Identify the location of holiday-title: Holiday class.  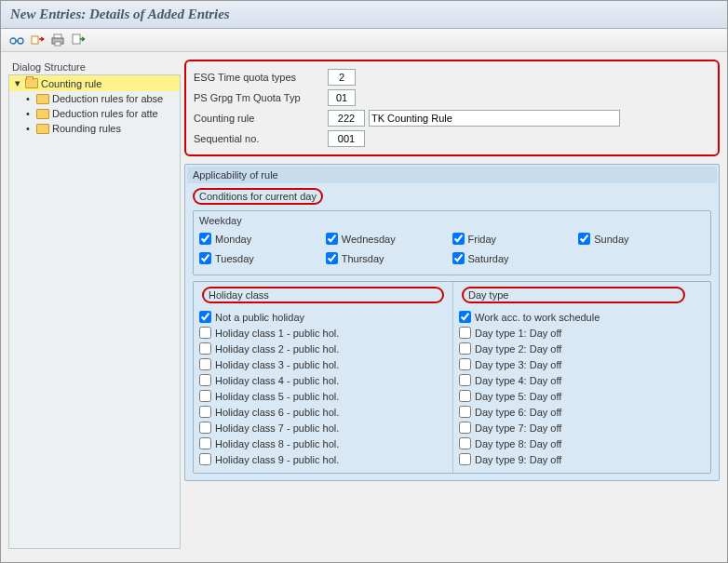
(323, 295).